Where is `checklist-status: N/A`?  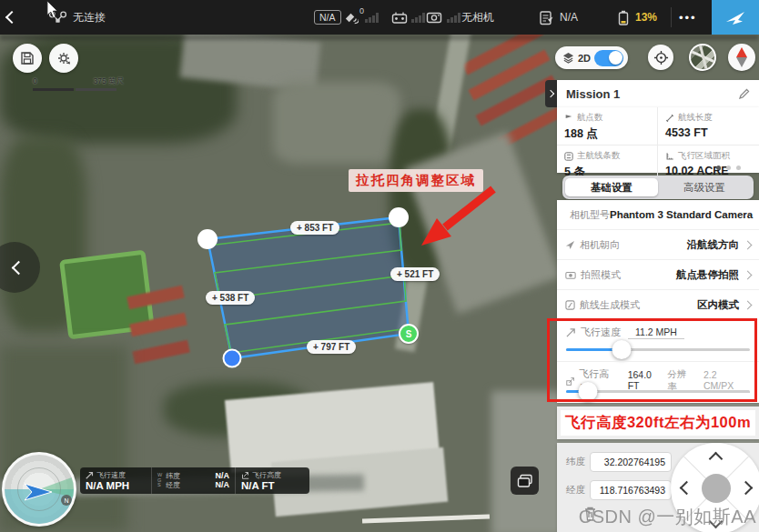
checklist-status: N/A is located at coordinates (559, 17).